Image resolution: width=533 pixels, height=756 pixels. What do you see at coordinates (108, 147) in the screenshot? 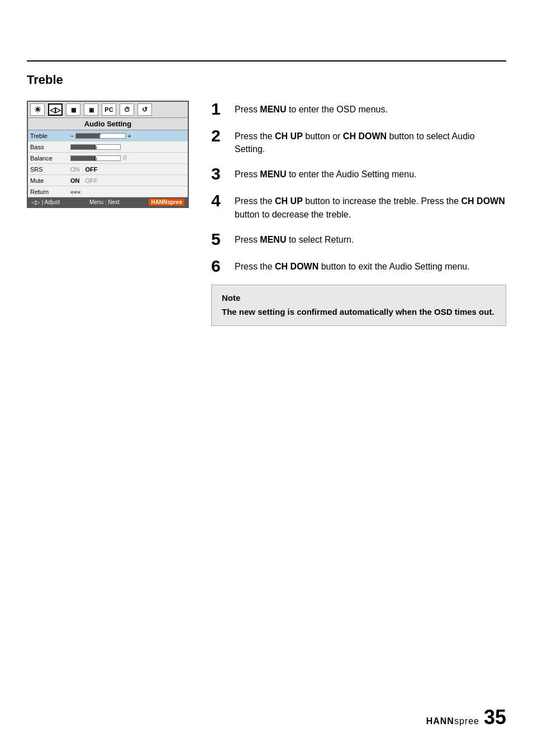
I see `osd-row-bass: Bass 0` at bounding box center [108, 147].